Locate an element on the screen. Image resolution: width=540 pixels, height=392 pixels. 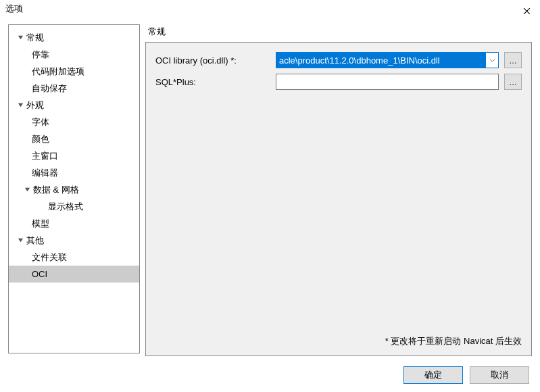
tree-item-label: 文件关联 is located at coordinates (49, 258).